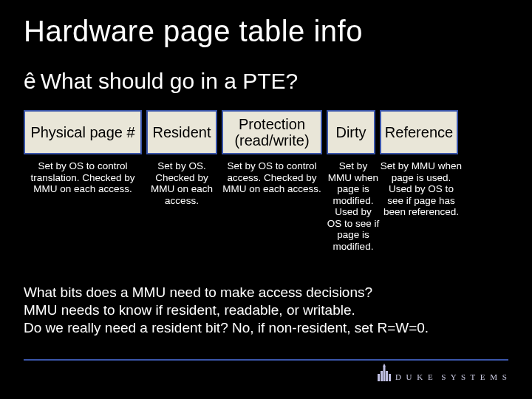 Image resolution: width=532 pixels, height=399 pixels. Describe the element at coordinates (260, 293) in the screenshot. I see `qa-line-1: What bits does a MMU need to make access…` at that location.